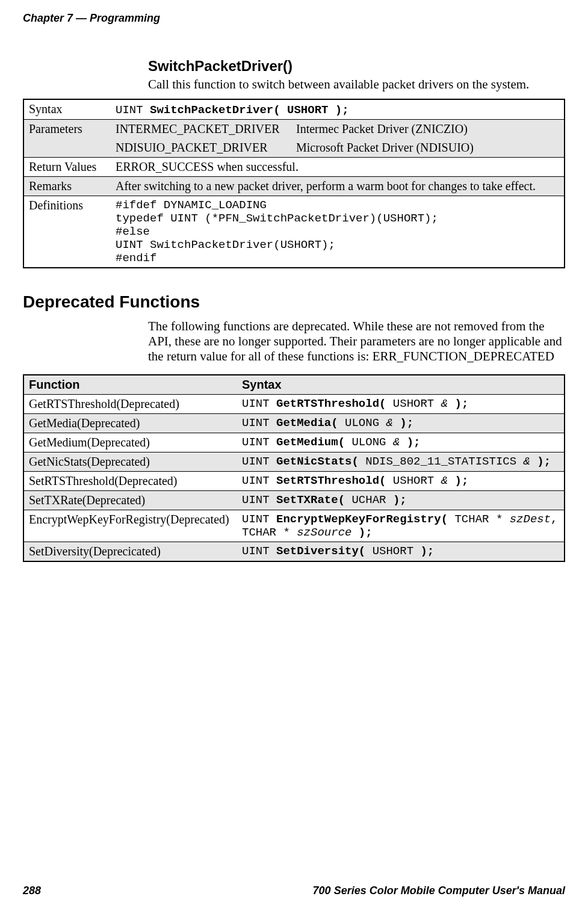  I want to click on dep-fn: GetMedia(Deprecated), so click(130, 424).